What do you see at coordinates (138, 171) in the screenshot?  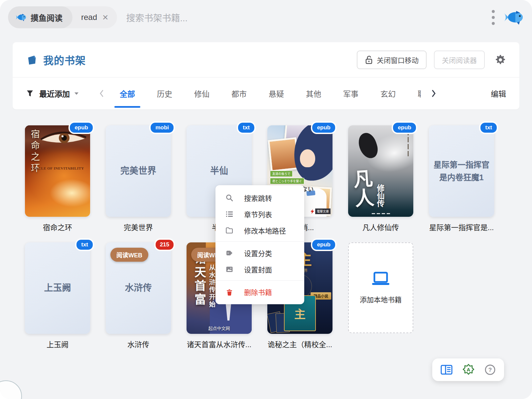 I see `cover-text: 完美世界` at bounding box center [138, 171].